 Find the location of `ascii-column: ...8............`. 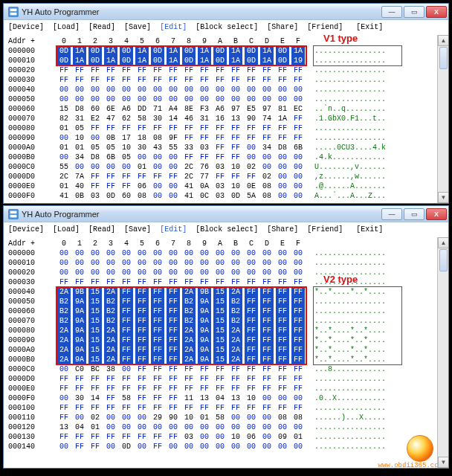

ascii-column: ...8............ is located at coordinates (350, 369).